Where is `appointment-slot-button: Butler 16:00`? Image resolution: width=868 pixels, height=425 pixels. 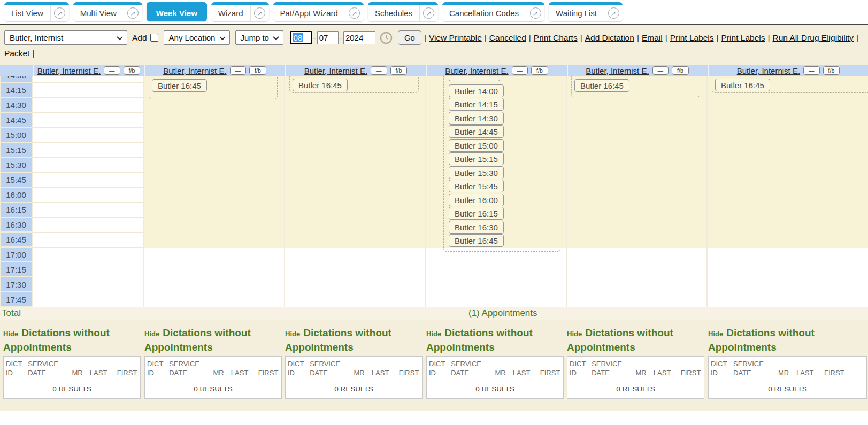 appointment-slot-button: Butler 16:00 is located at coordinates (476, 200).